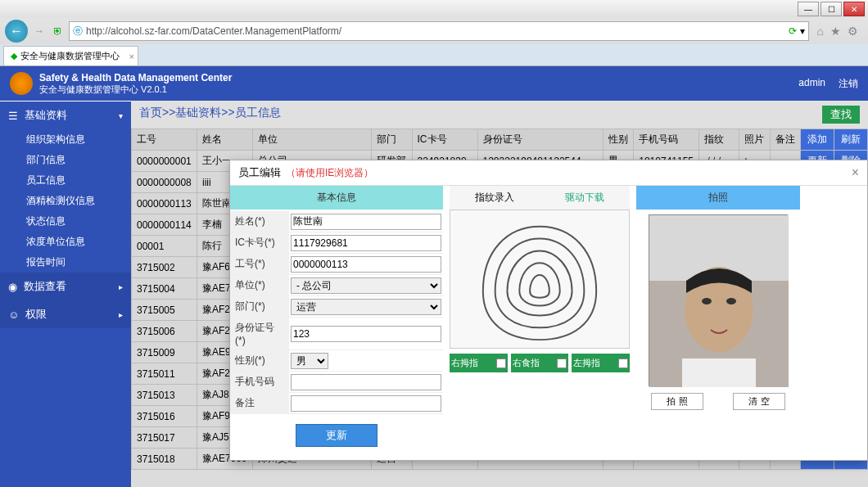 The image size is (868, 487). I want to click on home-icon: ☰, so click(13, 116).